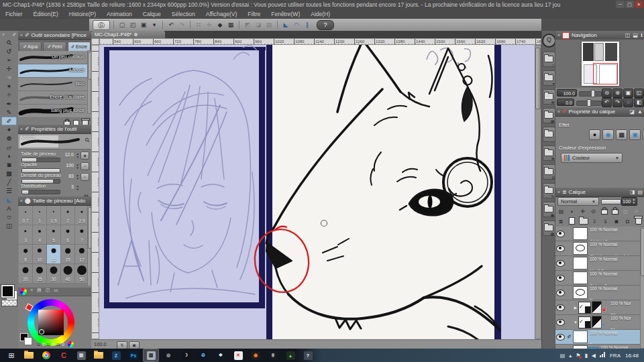 This screenshot has height=362, width=644. I want to click on sub-tool-item: Un peu costaud, so click(55, 58).